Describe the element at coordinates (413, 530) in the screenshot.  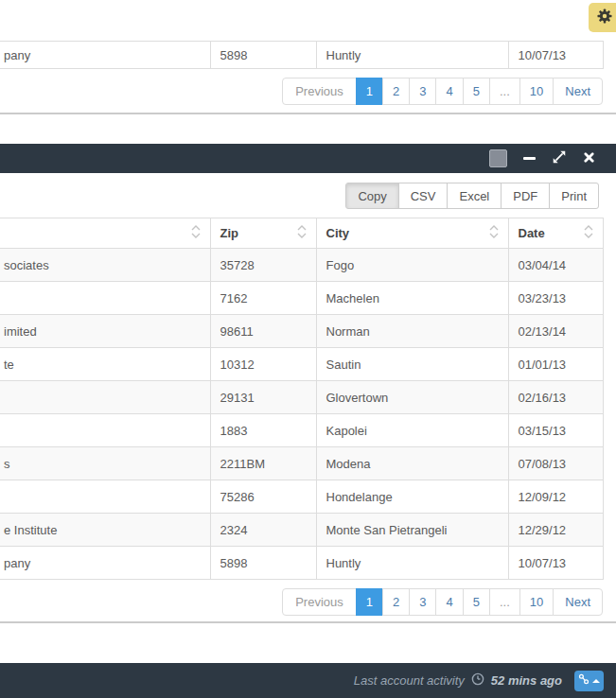
I see `cell-city: Monte San Pietrangeli` at that location.